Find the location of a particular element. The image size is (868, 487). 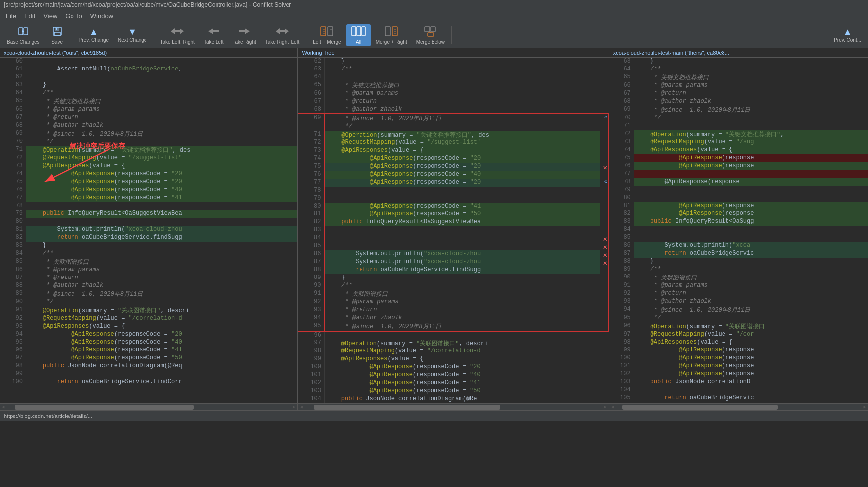

base-changes-button: Base Changes is located at coordinates (23, 35).